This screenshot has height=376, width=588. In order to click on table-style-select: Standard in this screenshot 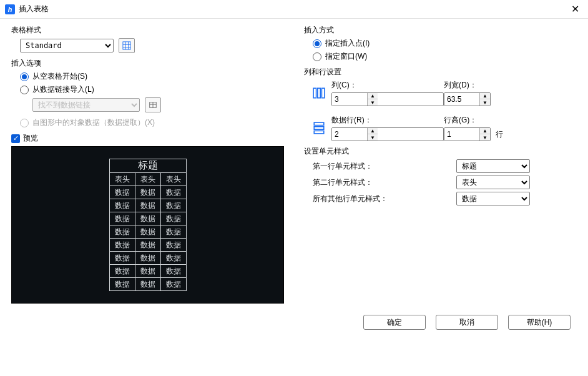, I will do `click(67, 46)`.